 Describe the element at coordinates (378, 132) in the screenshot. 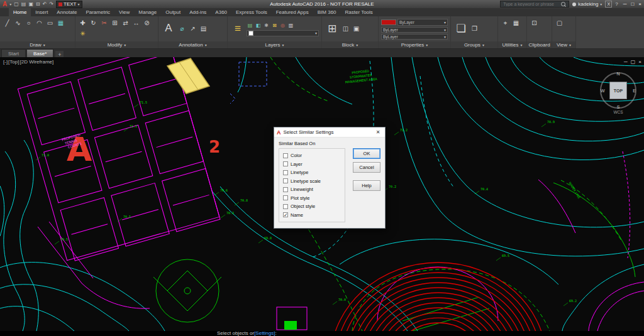

I see `dialog-close-icon: ✕` at that location.